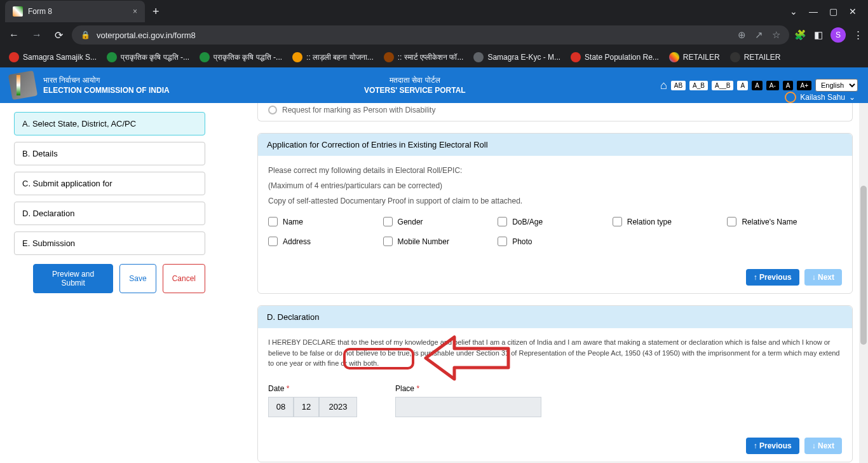 The width and height of the screenshot is (868, 463). What do you see at coordinates (333, 57) in the screenshot?
I see `bookmark-item: :: लाड़ली बहना योजना...` at bounding box center [333, 57].